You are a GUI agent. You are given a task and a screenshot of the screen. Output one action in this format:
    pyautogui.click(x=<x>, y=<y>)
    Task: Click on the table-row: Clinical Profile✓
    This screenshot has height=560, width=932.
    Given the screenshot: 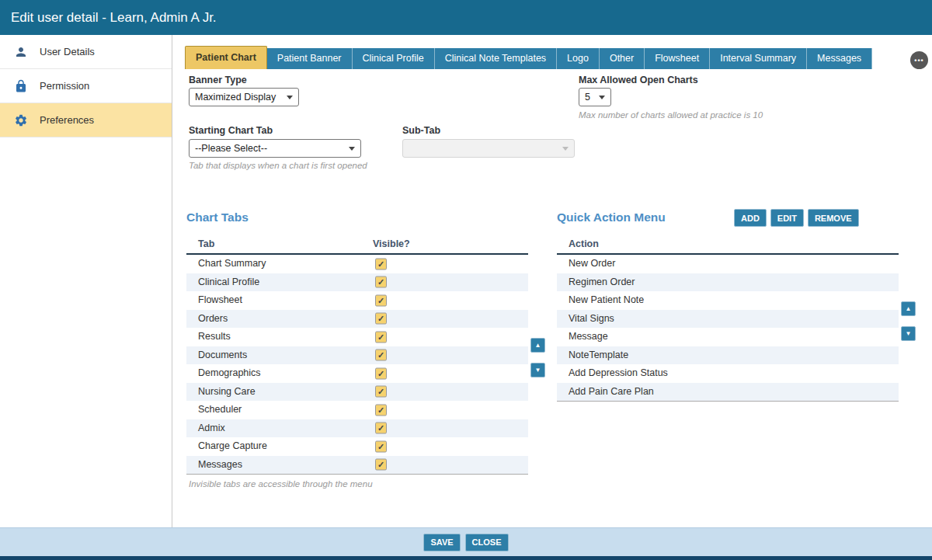 What is the action you would take?
    pyautogui.click(x=357, y=283)
    